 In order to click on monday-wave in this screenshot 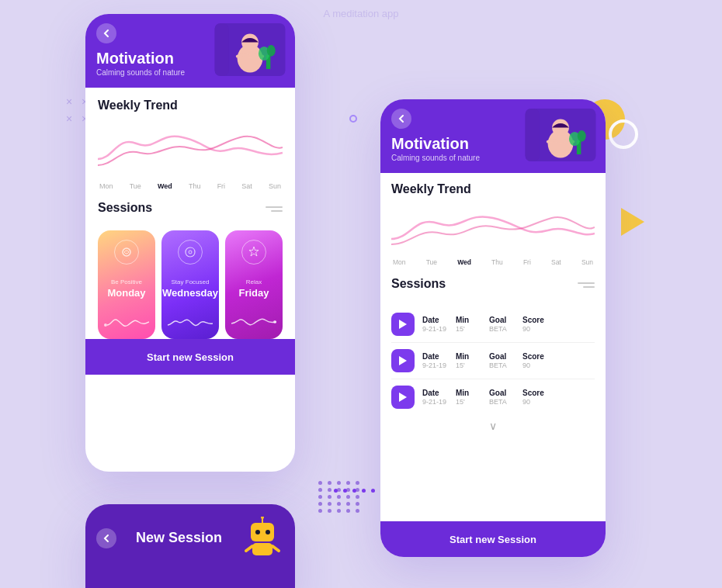, I will do `click(127, 322)`.